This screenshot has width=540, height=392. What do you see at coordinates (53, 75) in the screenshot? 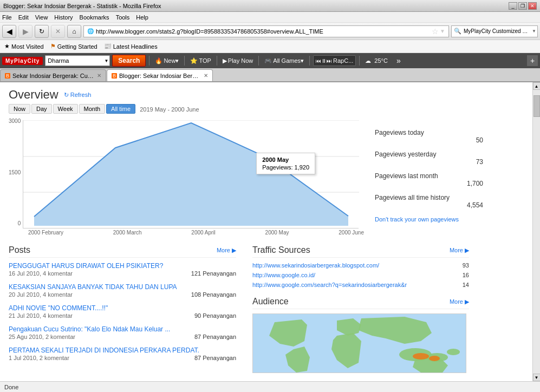
I see `tab-sekar-cuplik: B Sekar Indosiar Bergerak: Cuplik, Seran…` at bounding box center [53, 75].